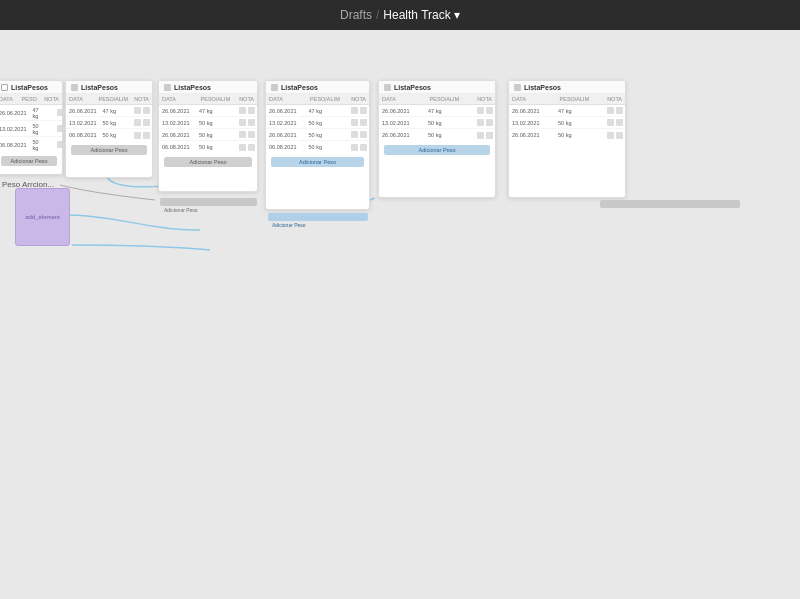  What do you see at coordinates (437, 88) in the screenshot?
I see `card4-title: ListaPesos` at bounding box center [437, 88].